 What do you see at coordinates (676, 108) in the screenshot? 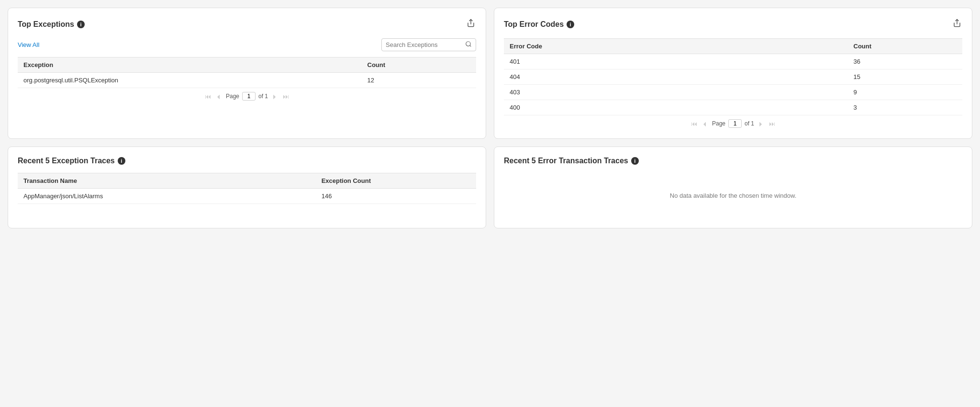
I see `error-code-cell: 400` at bounding box center [676, 108].